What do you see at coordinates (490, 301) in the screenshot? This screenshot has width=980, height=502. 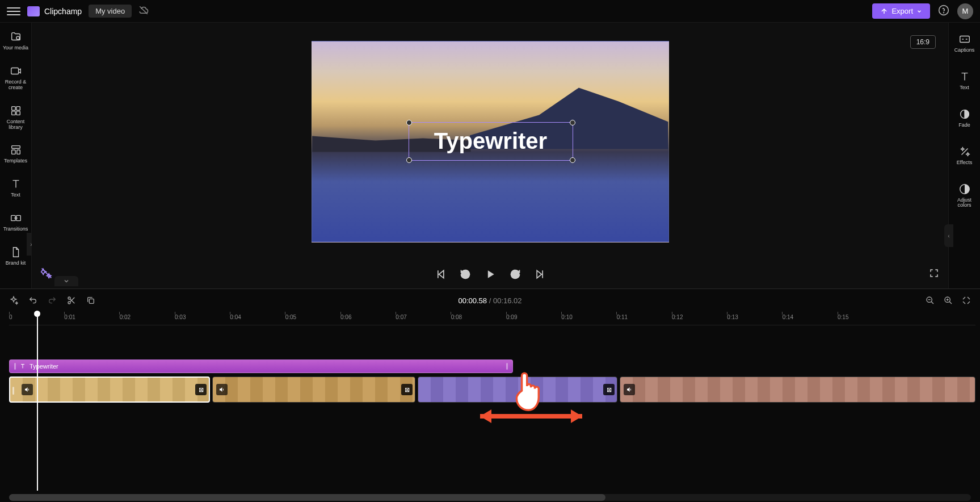 I see `timeline-timecode: 00:00.58 / 00:16.02` at bounding box center [490, 301].